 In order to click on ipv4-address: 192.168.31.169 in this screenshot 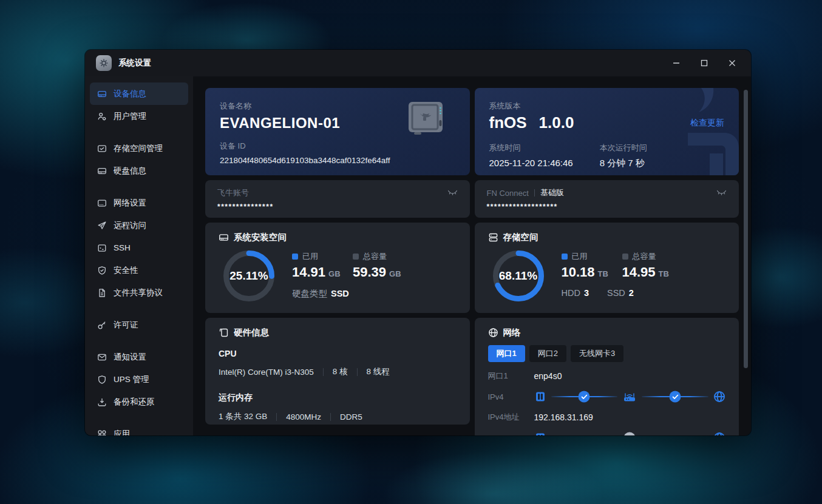, I will do `click(563, 417)`.